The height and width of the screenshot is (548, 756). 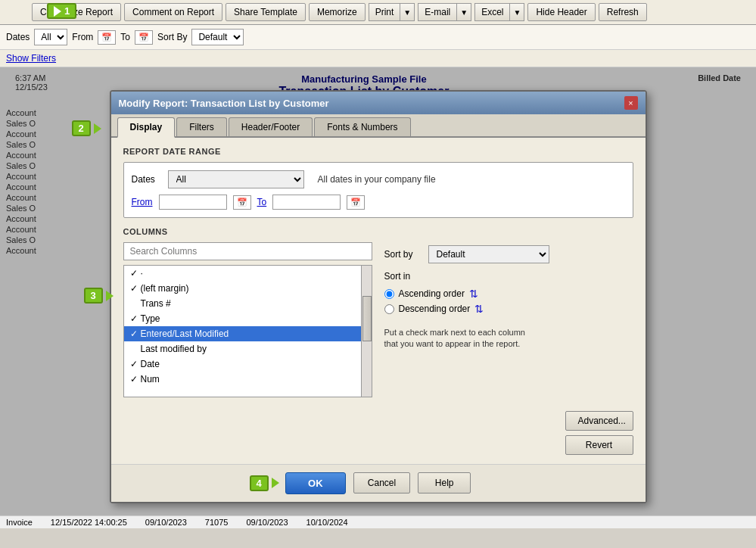 What do you see at coordinates (378, 232) in the screenshot?
I see `columns-section-title: COLUMNS` at bounding box center [378, 232].